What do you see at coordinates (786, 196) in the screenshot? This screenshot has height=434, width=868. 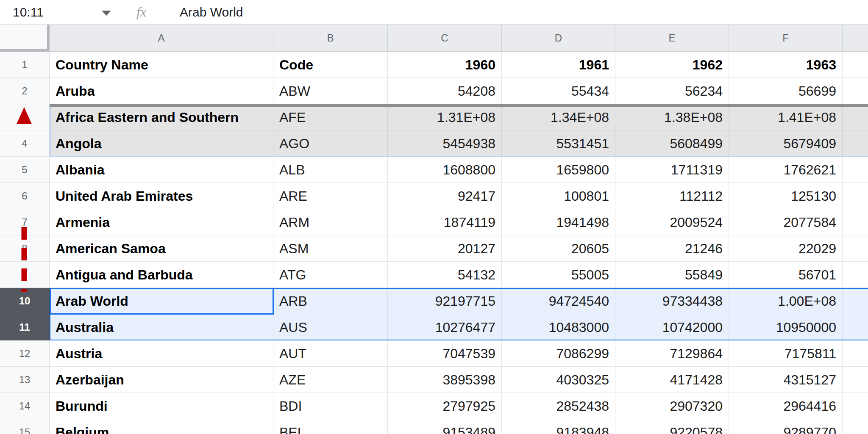 I see `cell-F6: 125130` at bounding box center [786, 196].